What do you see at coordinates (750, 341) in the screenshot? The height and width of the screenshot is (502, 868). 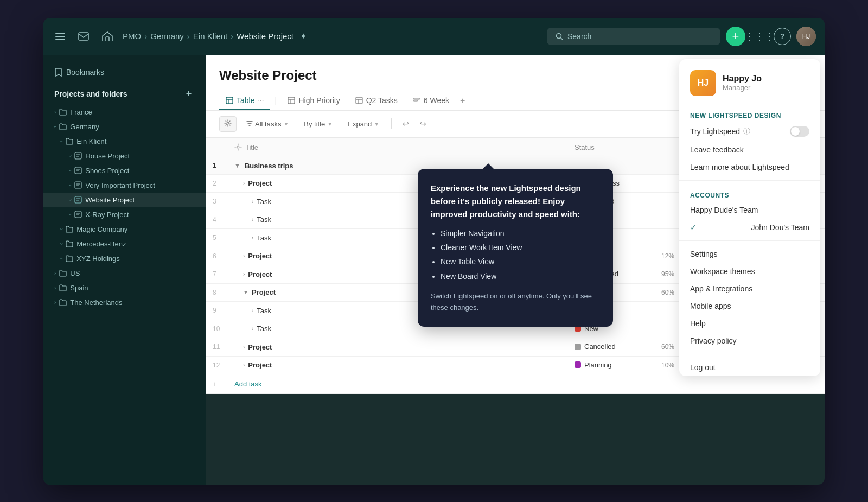 I see `privacy-policy-item: Privacy policy` at bounding box center [750, 341].